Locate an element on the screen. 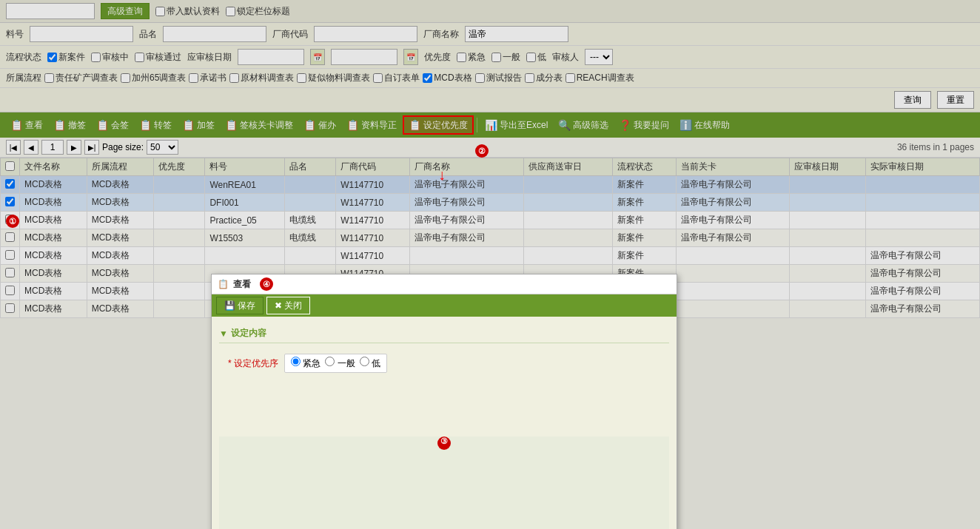 This screenshot has width=980, height=529. chevron-icon: ▼ is located at coordinates (224, 334).